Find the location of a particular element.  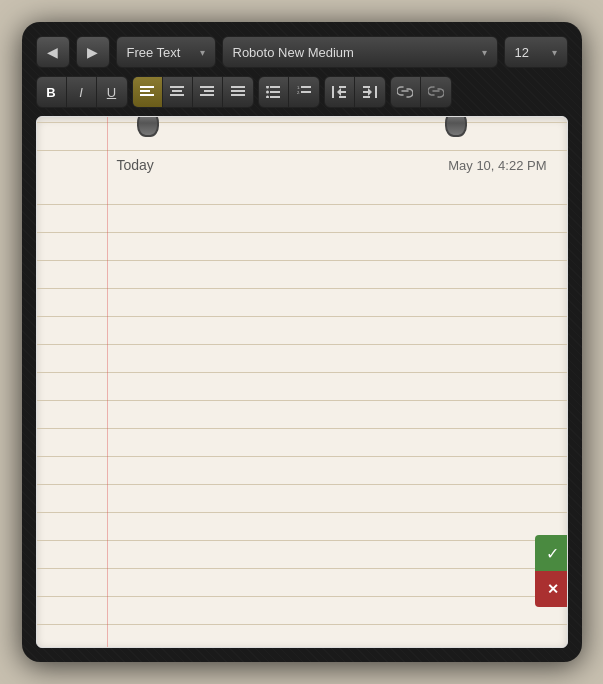

align-left-button is located at coordinates (148, 92).